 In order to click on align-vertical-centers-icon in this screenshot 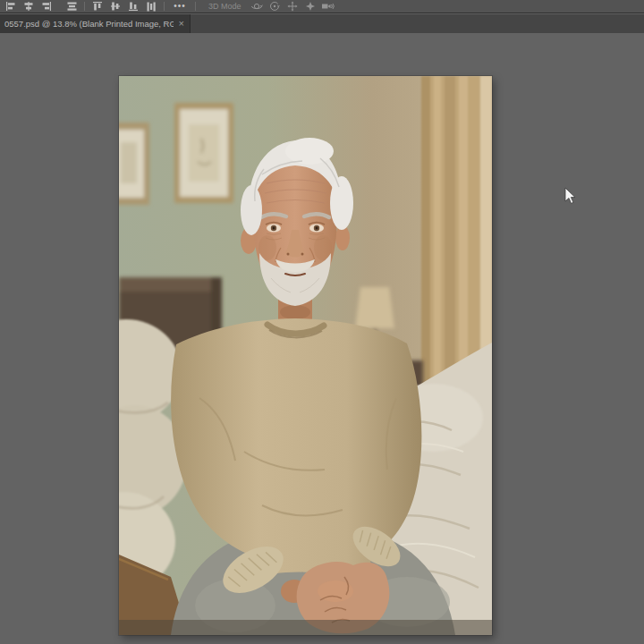, I will do `click(115, 6)`.